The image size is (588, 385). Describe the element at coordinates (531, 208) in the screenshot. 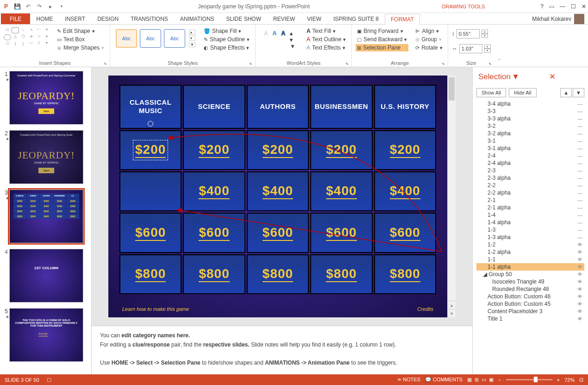

I see `selection-item: 2-1 alpha—` at that location.